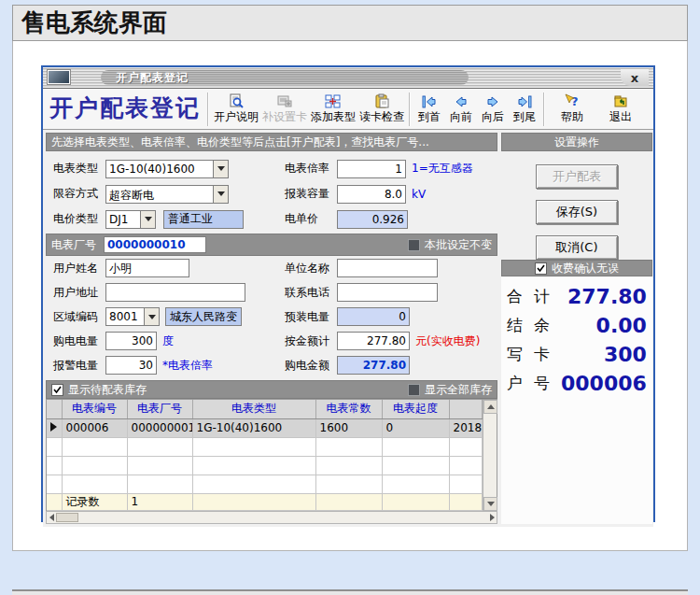 This screenshot has height=595, width=700. I want to click on exit-icon, so click(621, 101).